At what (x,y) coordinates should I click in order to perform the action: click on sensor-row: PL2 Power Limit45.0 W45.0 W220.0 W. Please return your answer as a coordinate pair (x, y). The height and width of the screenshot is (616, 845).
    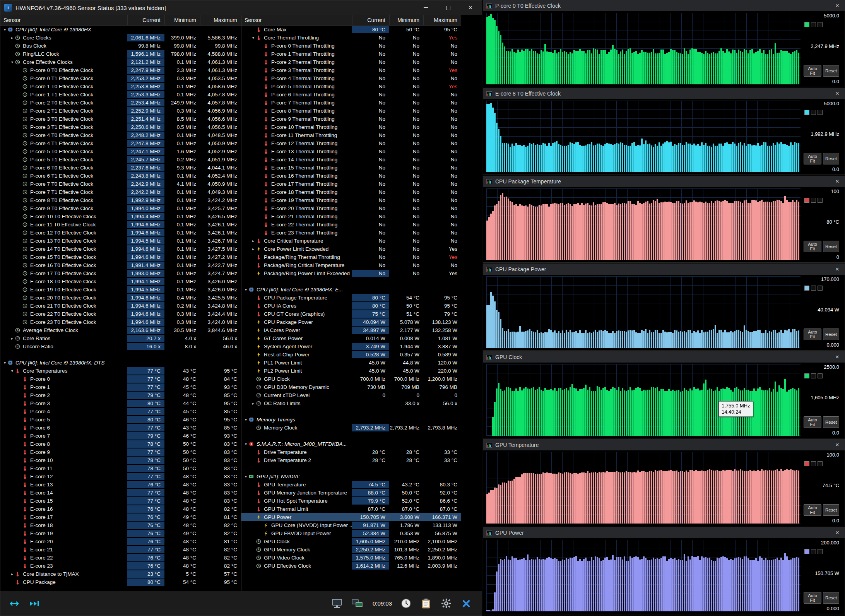
    Looking at the image, I should click on (351, 371).